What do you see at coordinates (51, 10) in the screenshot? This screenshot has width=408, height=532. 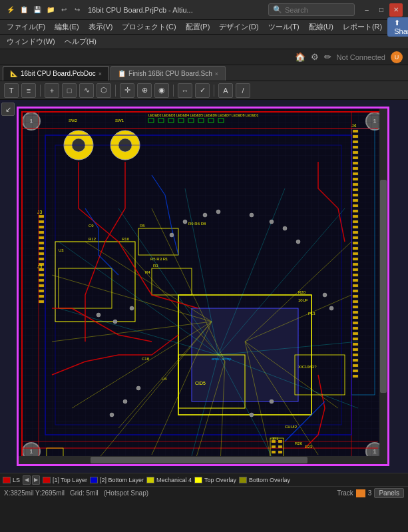 I see `folder-icon: 📁` at bounding box center [51, 10].